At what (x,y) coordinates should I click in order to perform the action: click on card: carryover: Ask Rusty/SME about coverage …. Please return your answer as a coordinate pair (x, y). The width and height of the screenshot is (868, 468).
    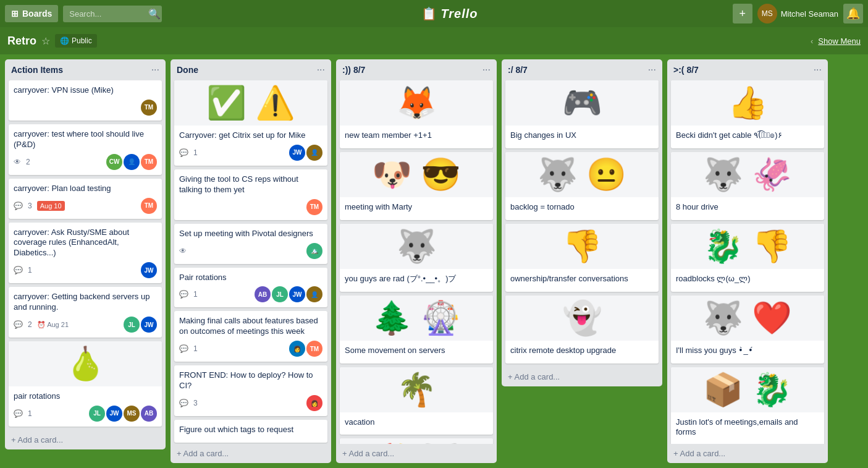
    Looking at the image, I should click on (85, 253).